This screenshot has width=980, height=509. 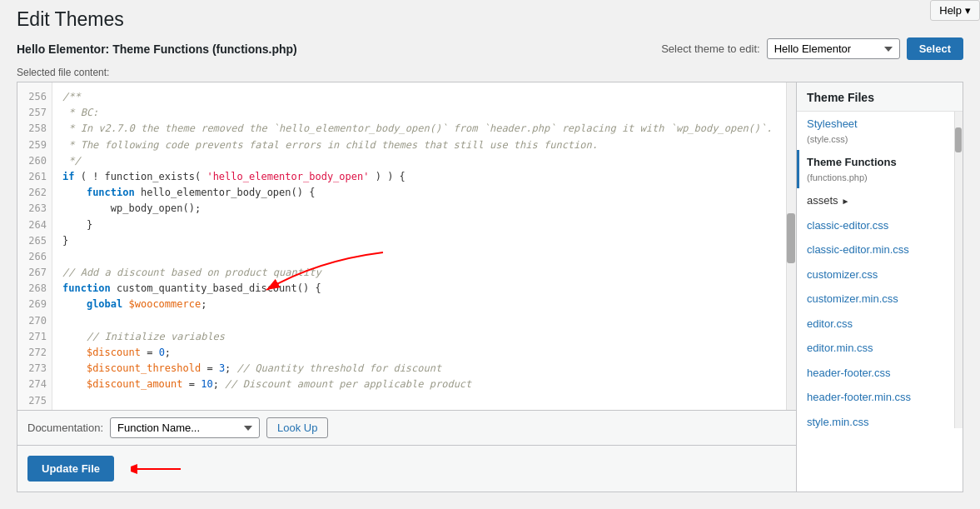 What do you see at coordinates (490, 20) in the screenshot?
I see `page-title: Edit Themes` at bounding box center [490, 20].